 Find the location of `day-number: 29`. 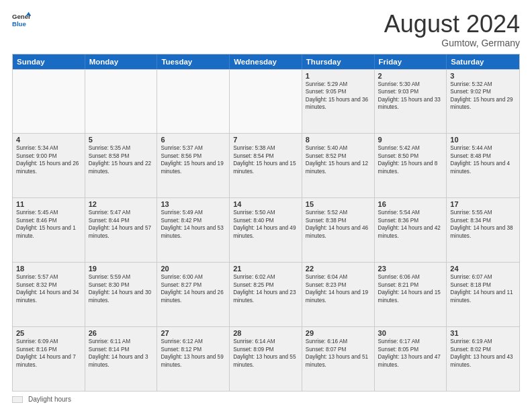

day-number: 29 is located at coordinates (339, 333).